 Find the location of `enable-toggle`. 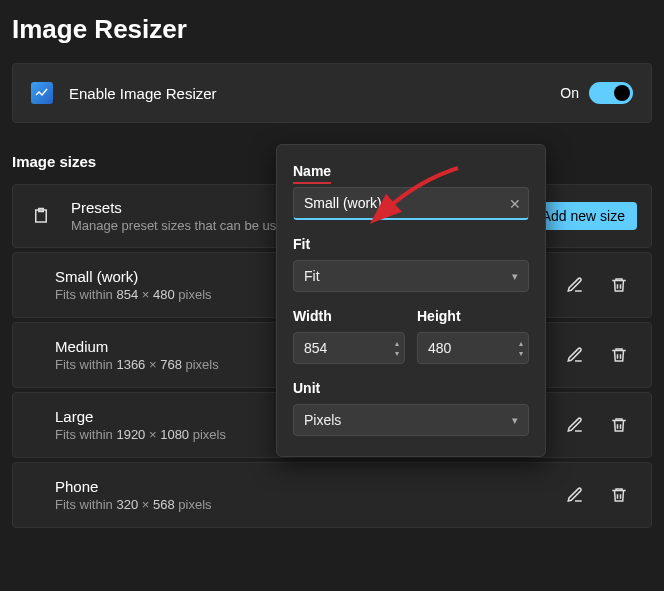

enable-toggle is located at coordinates (611, 93).